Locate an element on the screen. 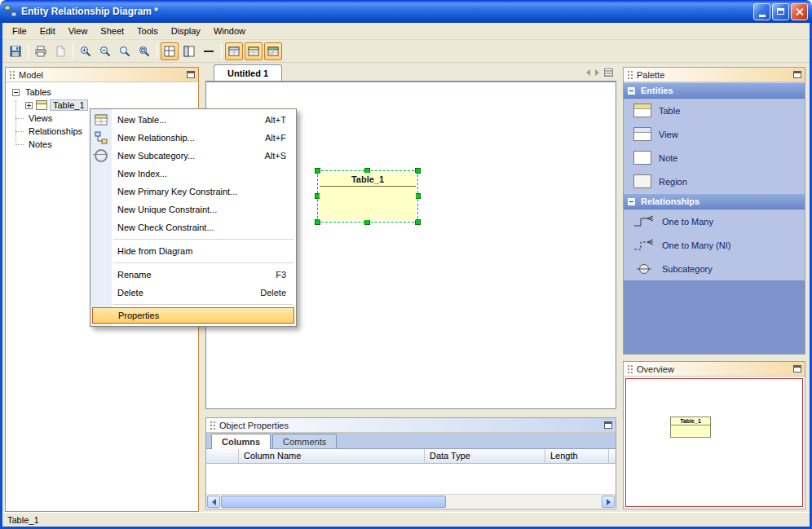  palette-item-subcategory: Subcategory is located at coordinates (714, 269).